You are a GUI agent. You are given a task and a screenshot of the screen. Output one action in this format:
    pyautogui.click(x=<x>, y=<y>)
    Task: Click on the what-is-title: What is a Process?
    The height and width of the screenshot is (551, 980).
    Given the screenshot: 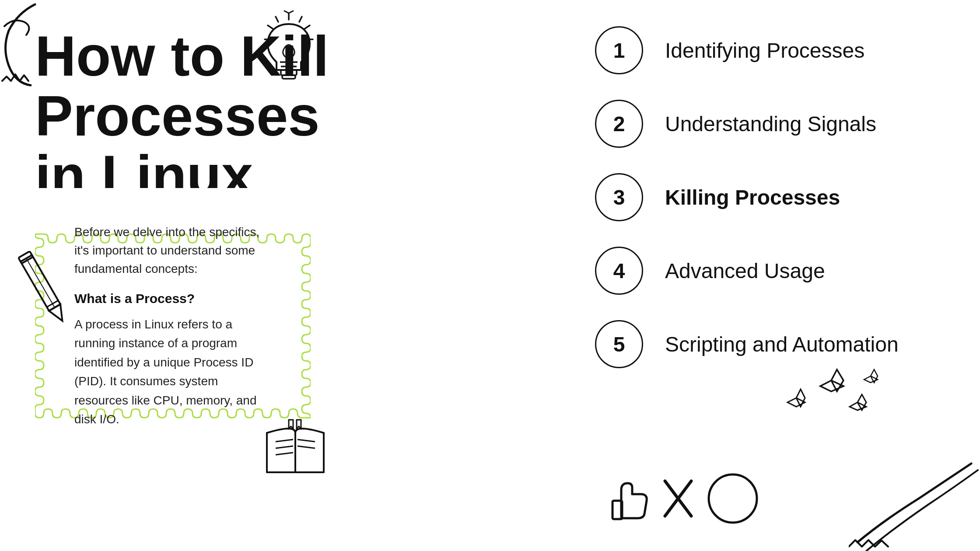 What is the action you would take?
    pyautogui.click(x=173, y=299)
    